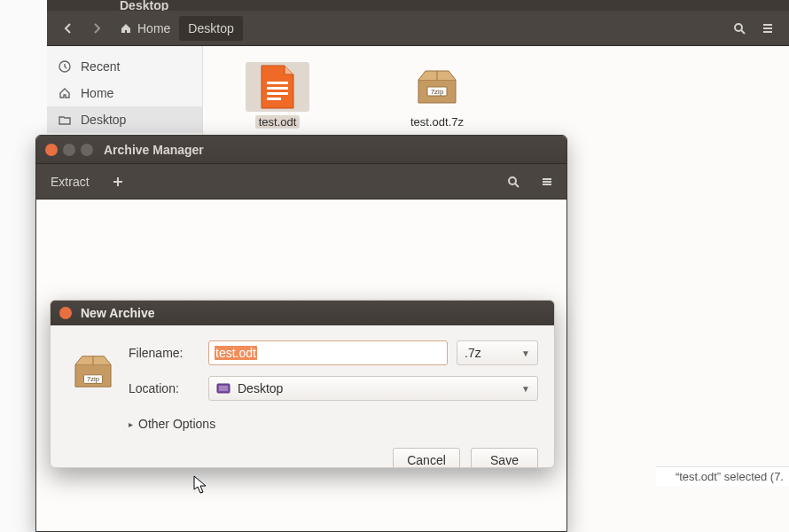 The image size is (789, 532). Describe the element at coordinates (497, 353) in the screenshot. I see `extension-combo: .7z ▼` at that location.